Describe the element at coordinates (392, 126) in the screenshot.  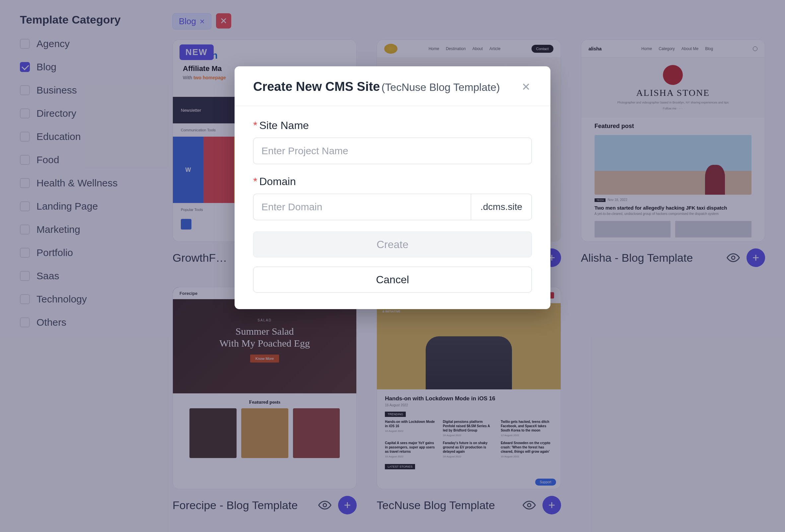
I see `site-name-label: *Site Name` at that location.